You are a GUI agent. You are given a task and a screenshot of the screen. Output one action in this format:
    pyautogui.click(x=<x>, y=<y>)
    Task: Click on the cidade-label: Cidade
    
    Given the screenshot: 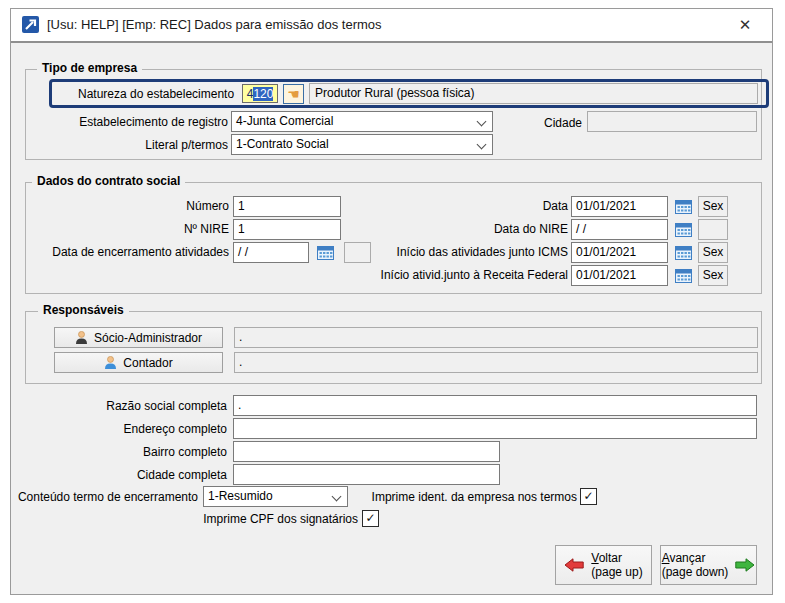 What is the action you would take?
    pyautogui.click(x=504, y=124)
    